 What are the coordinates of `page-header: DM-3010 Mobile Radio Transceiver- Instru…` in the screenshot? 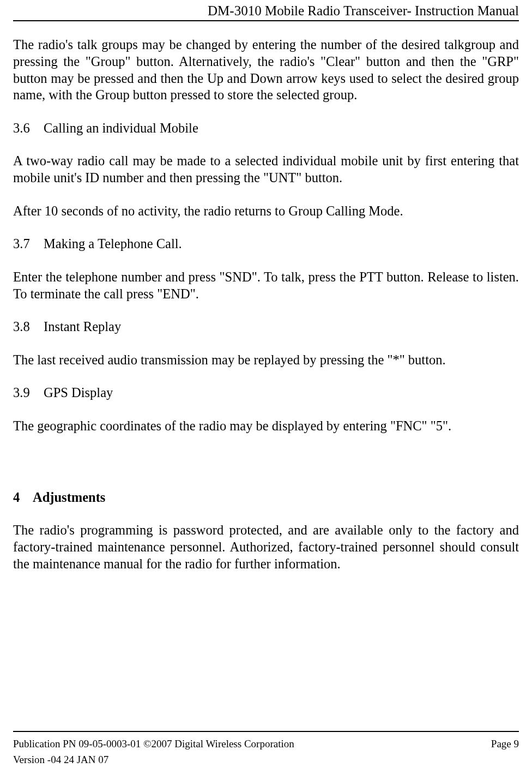 It's located at (266, 11).